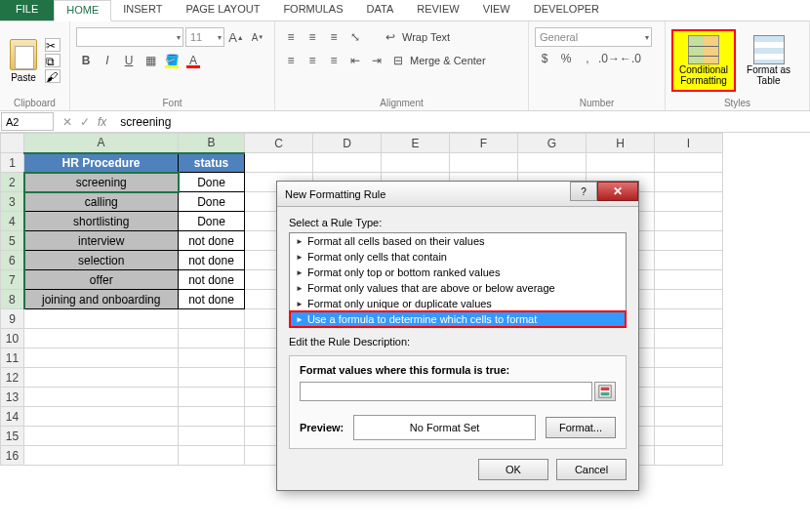 This screenshot has height=532, width=810. What do you see at coordinates (13, 261) in the screenshot?
I see `row-header-6: 6` at bounding box center [13, 261].